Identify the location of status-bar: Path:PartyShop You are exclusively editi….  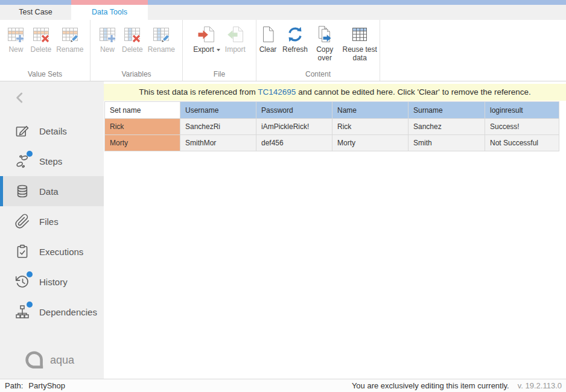
(283, 385).